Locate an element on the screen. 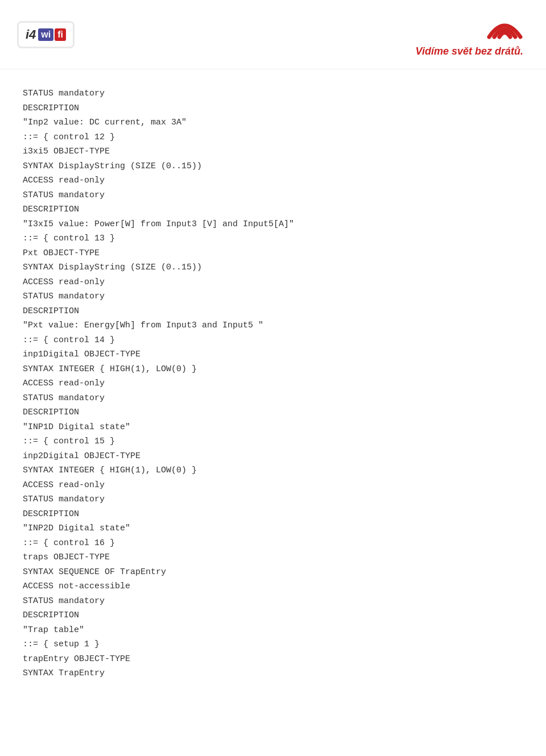 This screenshot has width=546, height=756. wifi-signal-icon is located at coordinates (505, 27).